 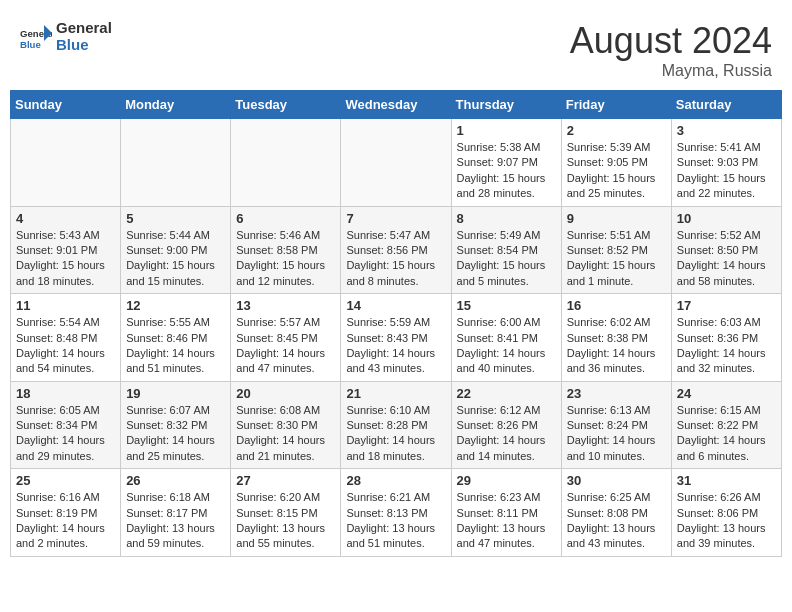 I want to click on logo: General Blue General Blue, so click(x=66, y=36).